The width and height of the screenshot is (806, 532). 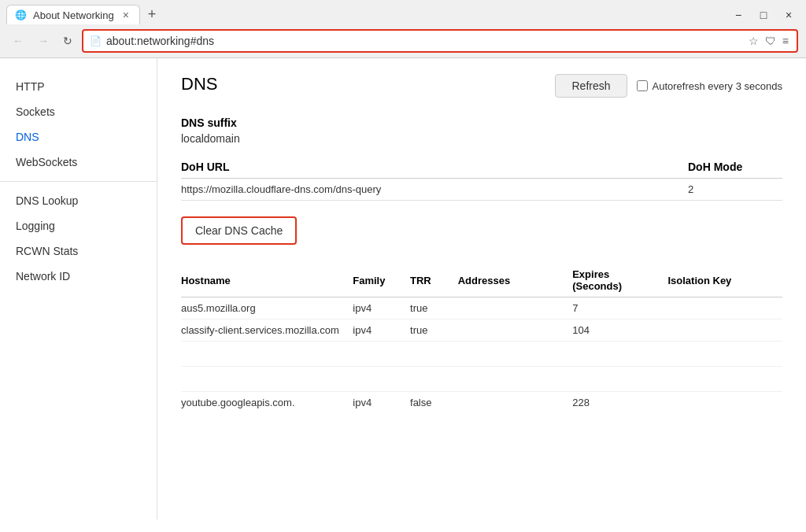 I want to click on table-row: youtube.googleapis.com.ipv4false228, so click(x=482, y=403).